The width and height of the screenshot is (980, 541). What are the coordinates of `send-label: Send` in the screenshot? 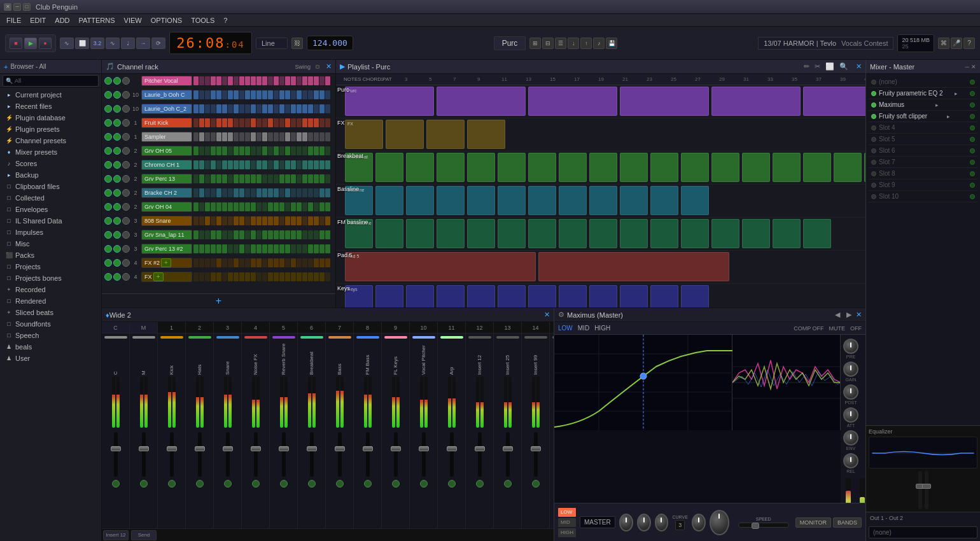 It's located at (144, 535).